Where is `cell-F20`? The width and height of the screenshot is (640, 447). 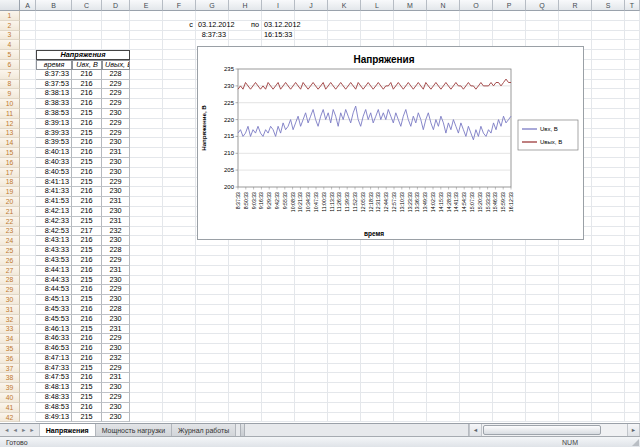 cell-F20 is located at coordinates (180, 202).